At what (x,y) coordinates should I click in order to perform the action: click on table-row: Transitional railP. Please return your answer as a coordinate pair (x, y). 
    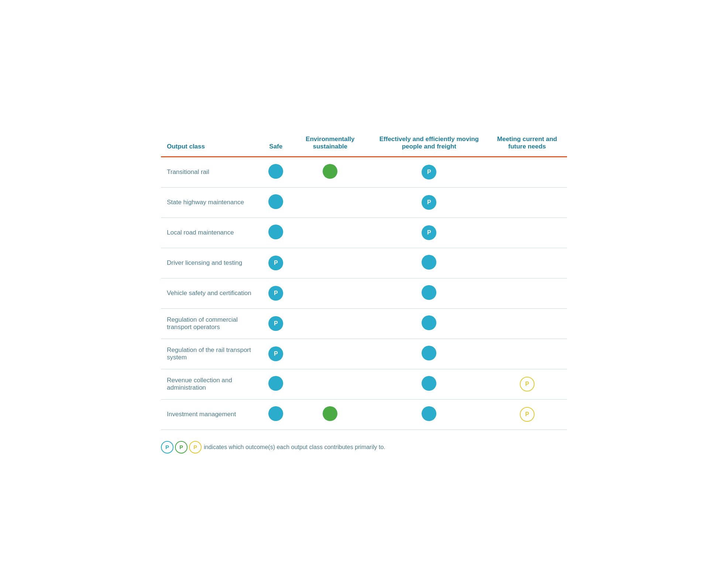
    Looking at the image, I should click on (364, 172).